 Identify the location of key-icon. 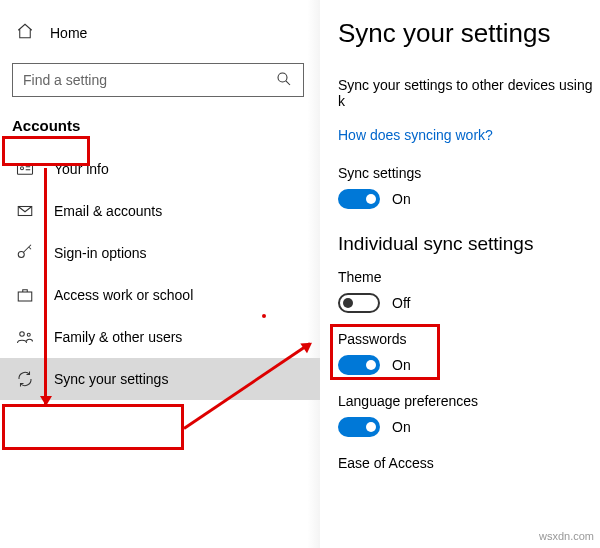
(25, 253).